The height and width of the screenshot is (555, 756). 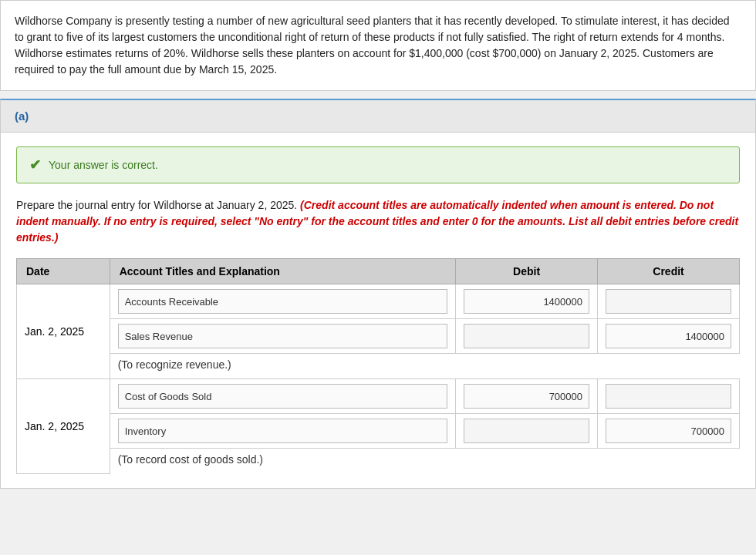 What do you see at coordinates (526, 396) in the screenshot?
I see `debit-input-cogs` at bounding box center [526, 396].